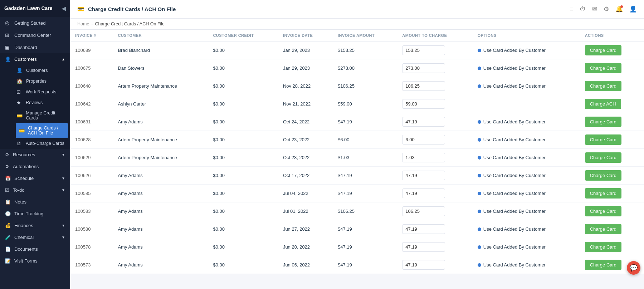 This screenshot has width=644, height=289. Describe the element at coordinates (35, 225) in the screenshot. I see `sidebar-item-finances: 💰 Finances ▼` at that location.